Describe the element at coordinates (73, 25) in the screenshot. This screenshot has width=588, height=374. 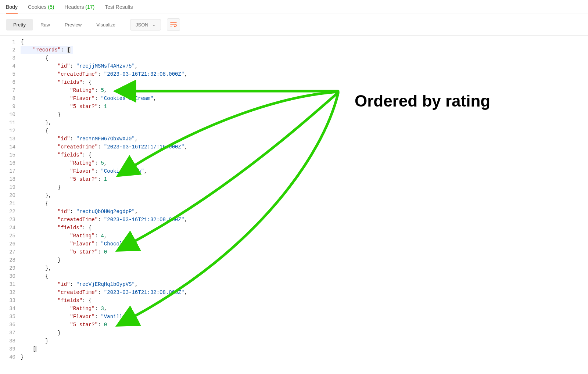
I see `view-preview-button: Preview` at that location.